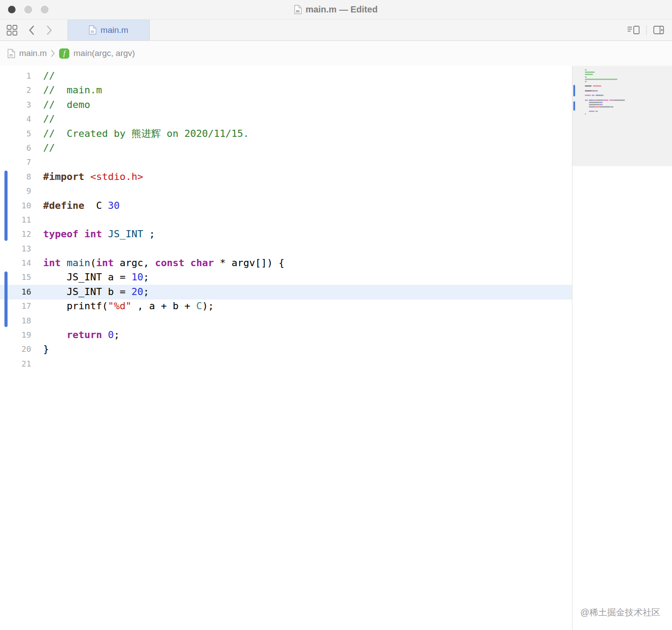  I want to click on line-number: 5, so click(16, 134).